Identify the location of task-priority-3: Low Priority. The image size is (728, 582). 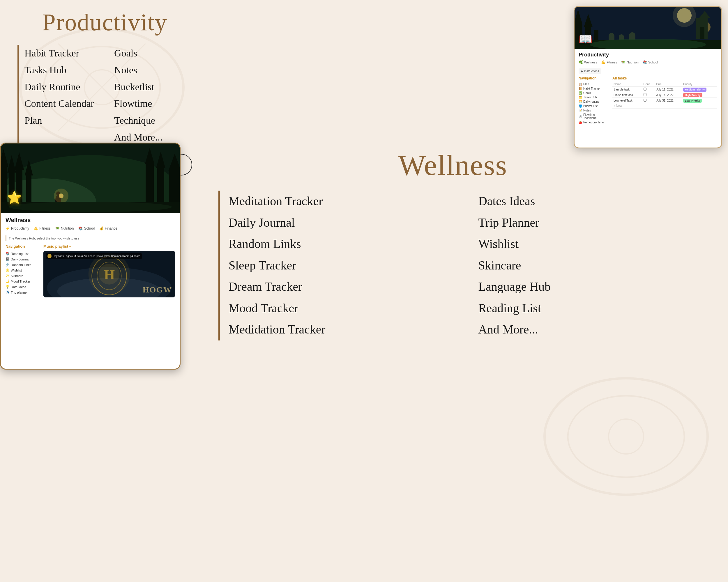
(700, 101).